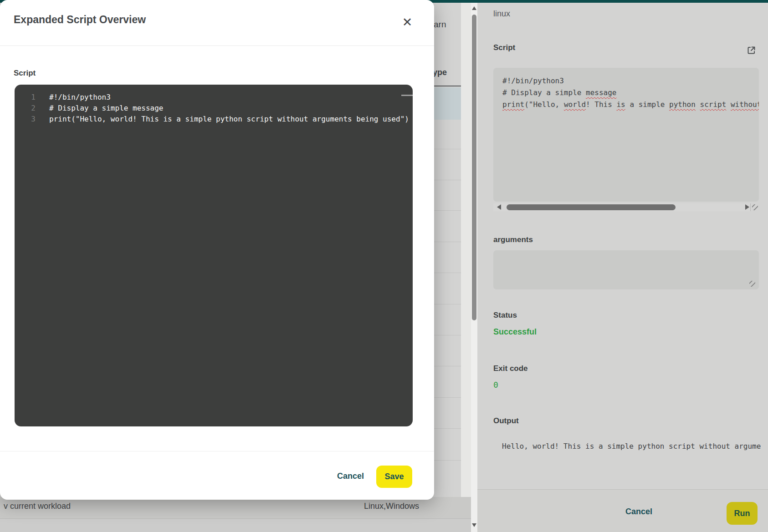  Describe the element at coordinates (214, 119) in the screenshot. I see `code-line: 3print("Hello, world! This is a simple p…` at that location.